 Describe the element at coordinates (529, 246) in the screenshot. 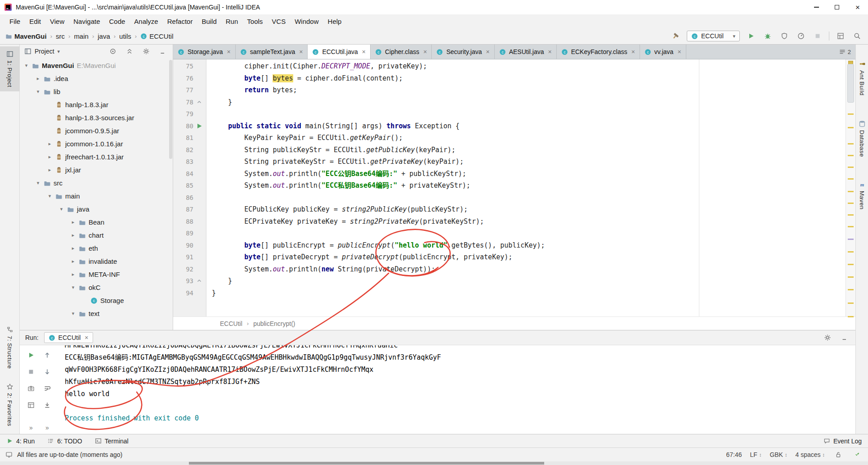

I see `code-line: byte[] publicEncrypt = publicEncrypt("he…` at that location.